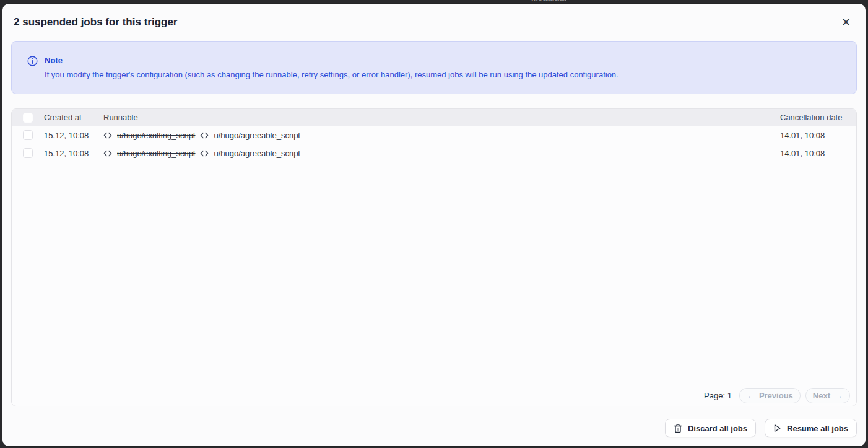 This screenshot has height=448, width=868. What do you see at coordinates (811, 428) in the screenshot?
I see `resume-all-jobs-button: Resume all jobs` at bounding box center [811, 428].